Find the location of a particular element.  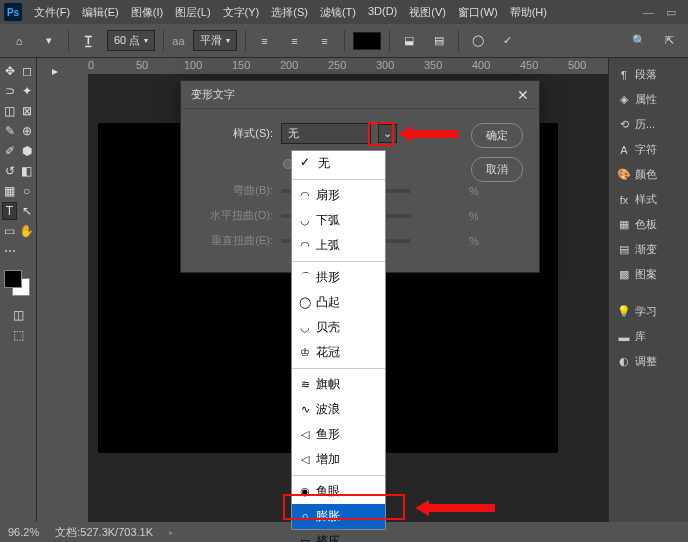

style-label: 样式(S): is located at coordinates (235, 134).